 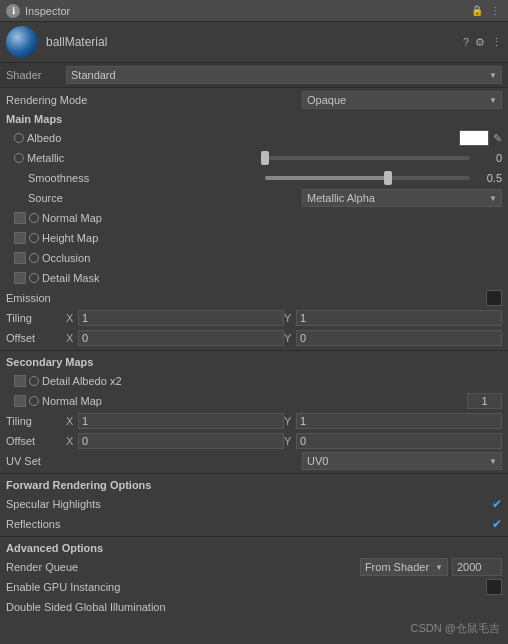 I want to click on material-header-actions: ? ⚙ ⋮, so click(x=482, y=42).